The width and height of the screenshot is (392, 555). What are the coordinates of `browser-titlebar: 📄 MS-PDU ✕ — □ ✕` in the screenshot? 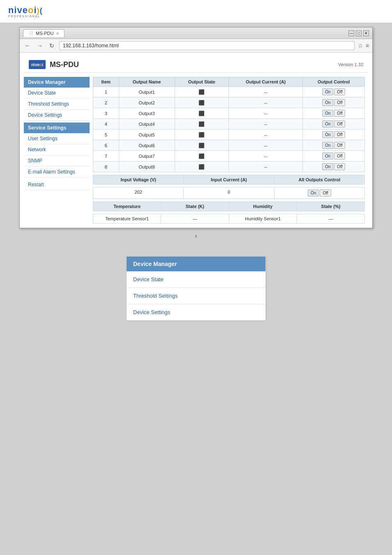 It's located at (196, 33).